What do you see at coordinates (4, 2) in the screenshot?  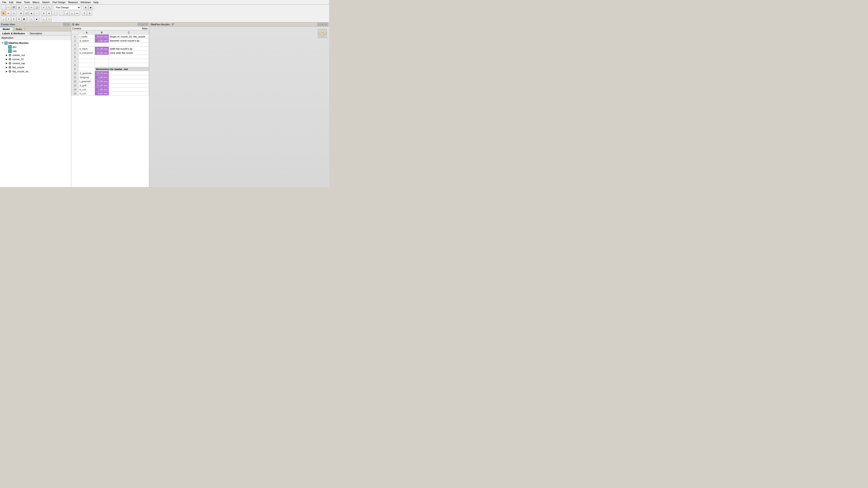 I see `menu-file: File` at bounding box center [4, 2].